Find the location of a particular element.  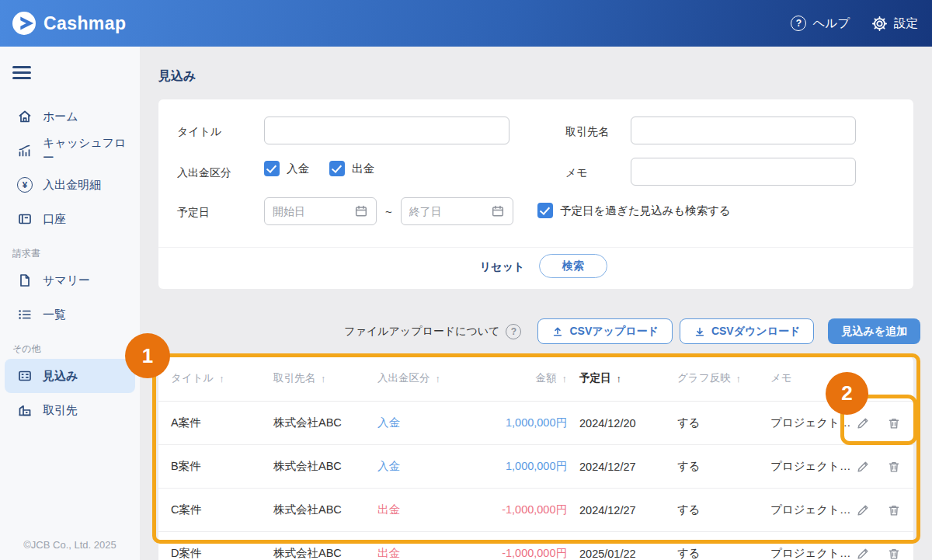

sidebar-item-home: ホーム is located at coordinates (70, 117).